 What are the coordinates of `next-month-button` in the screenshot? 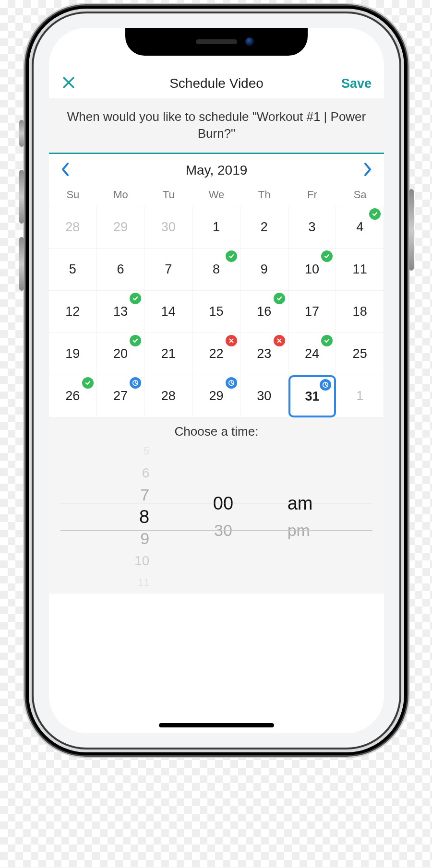 It's located at (368, 170).